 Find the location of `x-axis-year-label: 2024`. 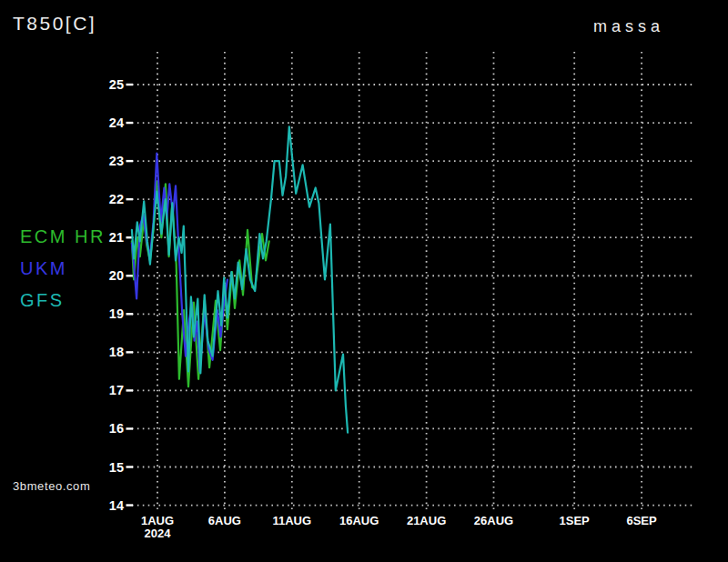

x-axis-year-label: 2024 is located at coordinates (158, 533).